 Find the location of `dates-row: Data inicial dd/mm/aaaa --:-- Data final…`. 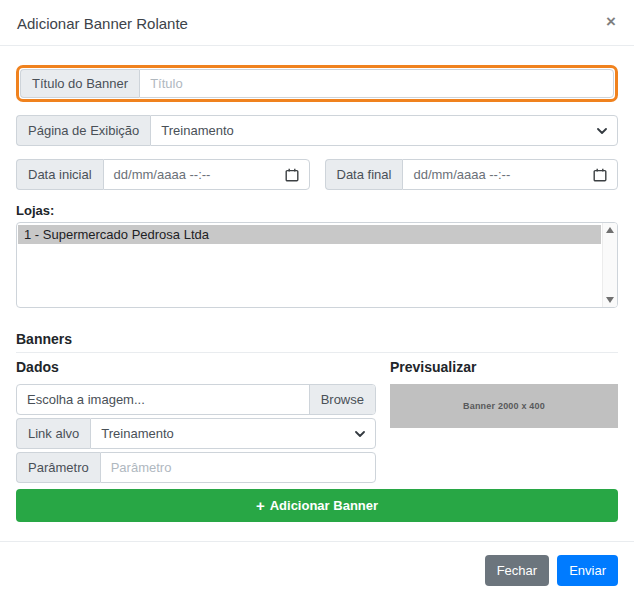

dates-row: Data inicial dd/mm/aaaa --:-- Data final… is located at coordinates (317, 174).